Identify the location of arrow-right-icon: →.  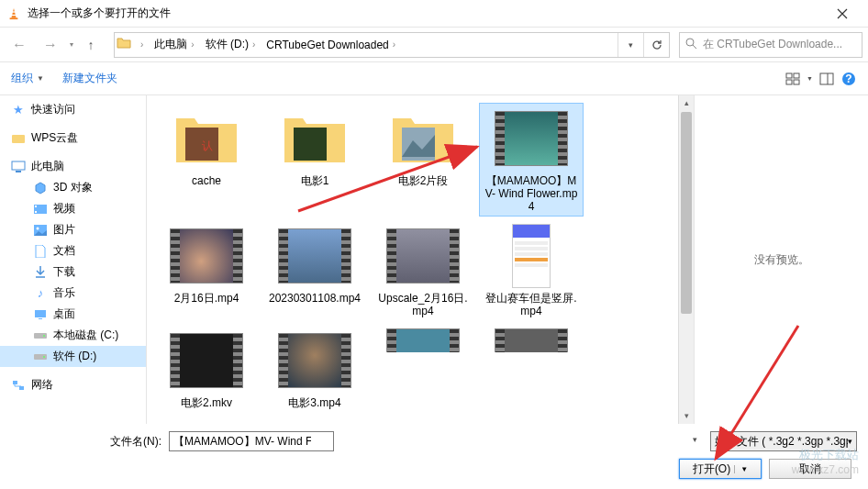
(50, 45).